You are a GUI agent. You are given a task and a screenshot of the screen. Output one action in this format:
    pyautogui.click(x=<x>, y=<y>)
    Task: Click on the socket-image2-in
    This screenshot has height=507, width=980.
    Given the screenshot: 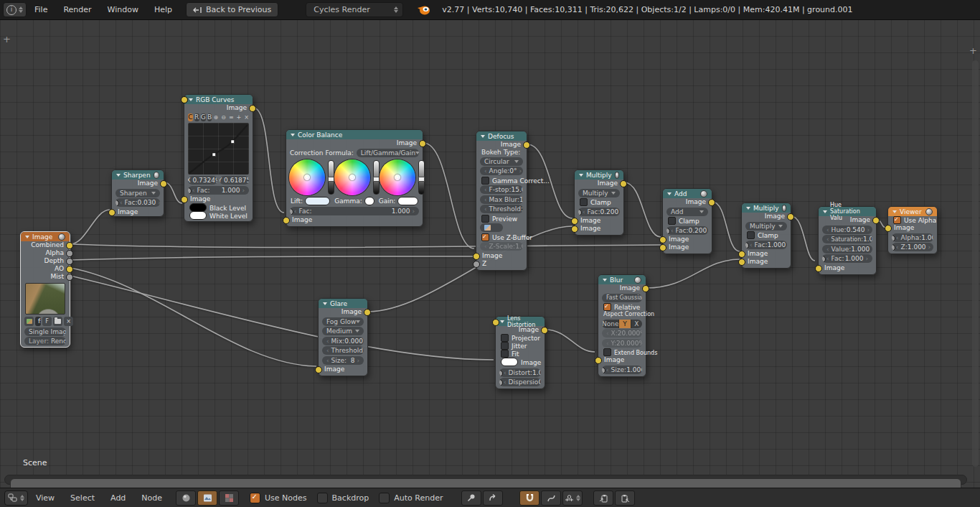 What is the action you would take?
    pyautogui.click(x=663, y=248)
    